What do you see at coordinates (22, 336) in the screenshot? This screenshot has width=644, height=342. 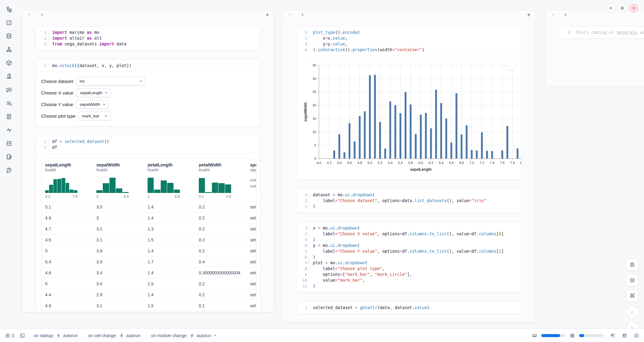 I see `terminal-button` at bounding box center [22, 336].